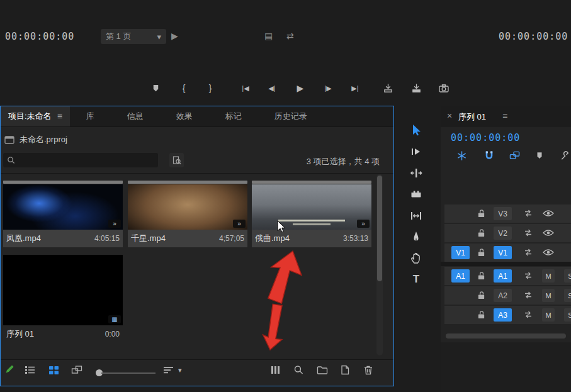  What do you see at coordinates (149, 238) in the screenshot?
I see `clip-name: 千星.mp4` at bounding box center [149, 238].